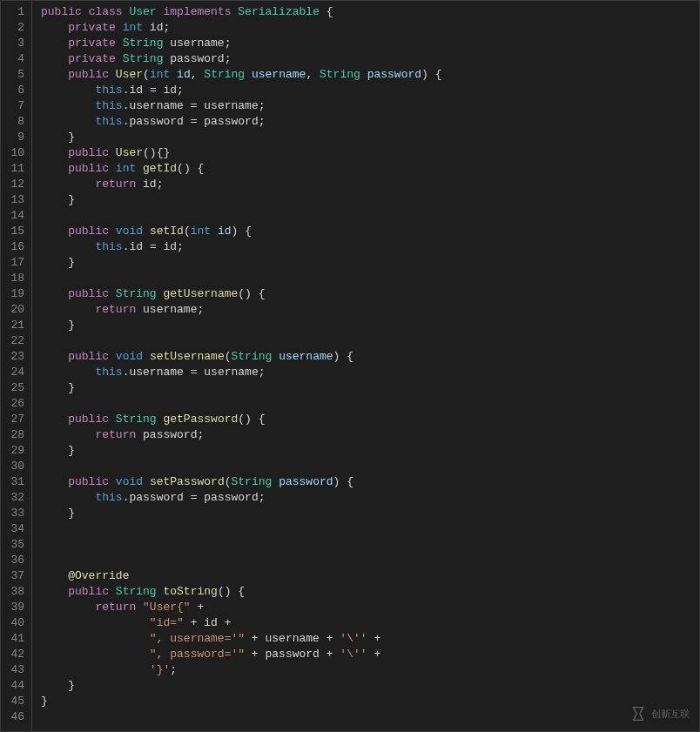 Image resolution: width=700 pixels, height=732 pixels. I want to click on code-line: public User(){}, so click(370, 153).